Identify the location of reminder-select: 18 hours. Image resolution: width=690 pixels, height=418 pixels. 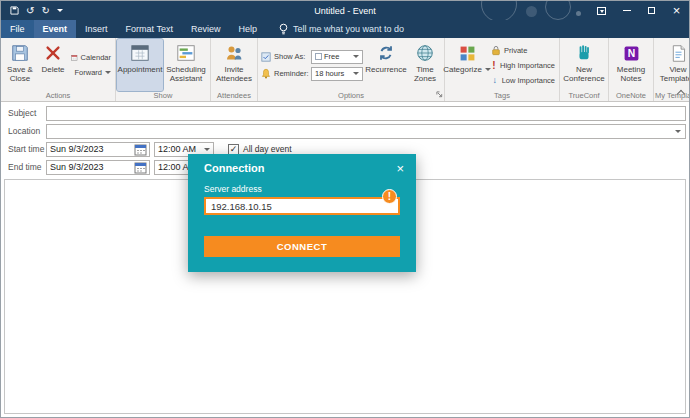
(337, 74).